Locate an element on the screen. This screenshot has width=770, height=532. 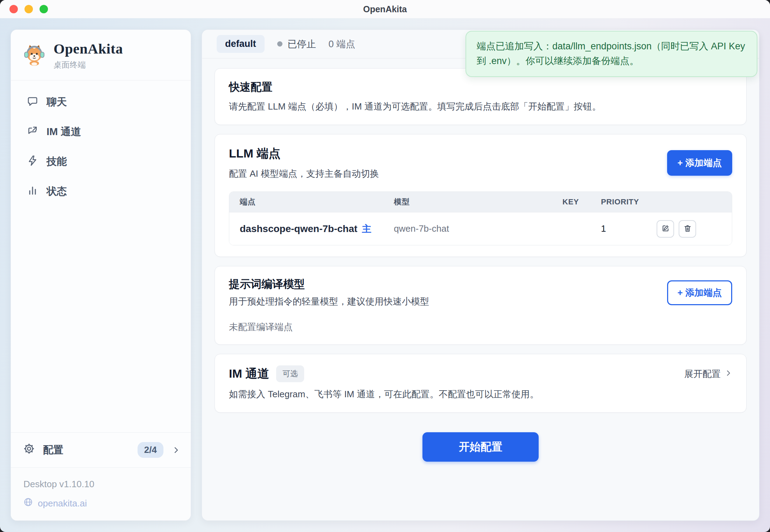
sidebar-item-config: 配置 2/4 is located at coordinates (101, 450).